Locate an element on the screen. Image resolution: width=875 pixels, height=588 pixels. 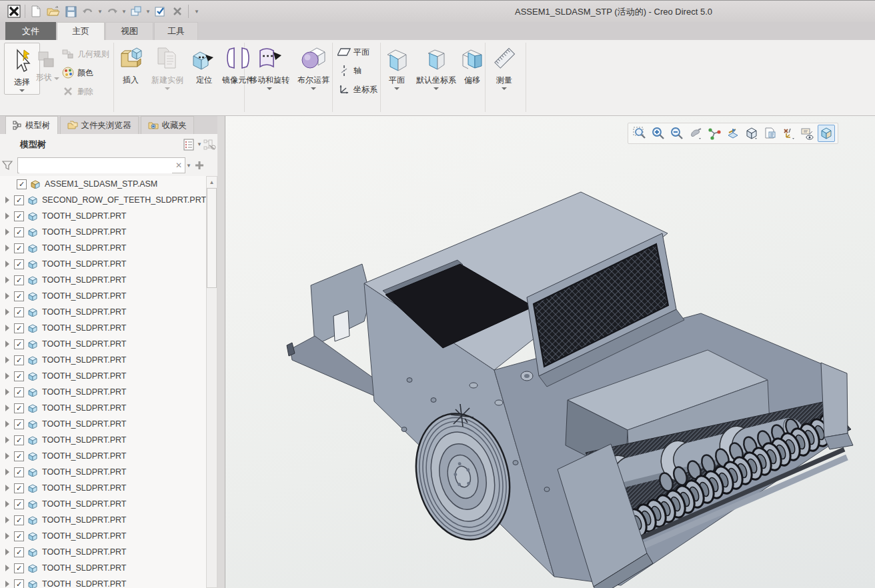
scroll-thumb is located at coordinates (212, 238).